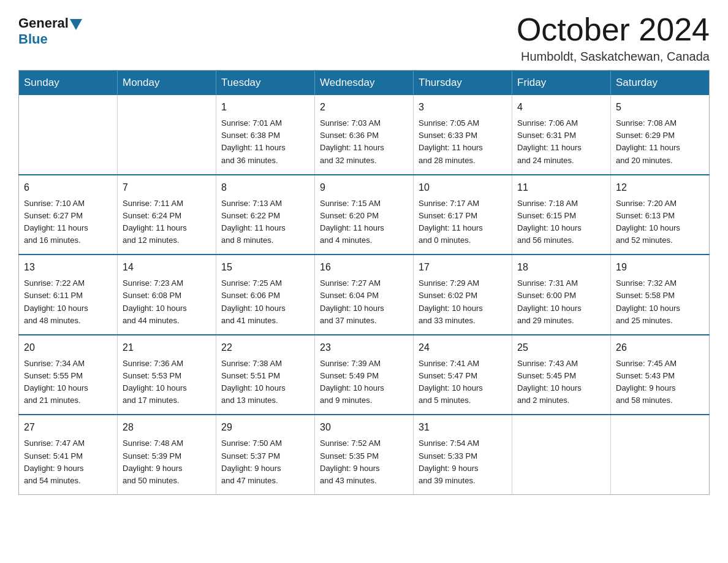 The image size is (728, 563). Describe the element at coordinates (463, 383) in the screenshot. I see `day-info: Sunrise: 7:41 AM Sunset: 5:47 PM Dayligh…` at that location.